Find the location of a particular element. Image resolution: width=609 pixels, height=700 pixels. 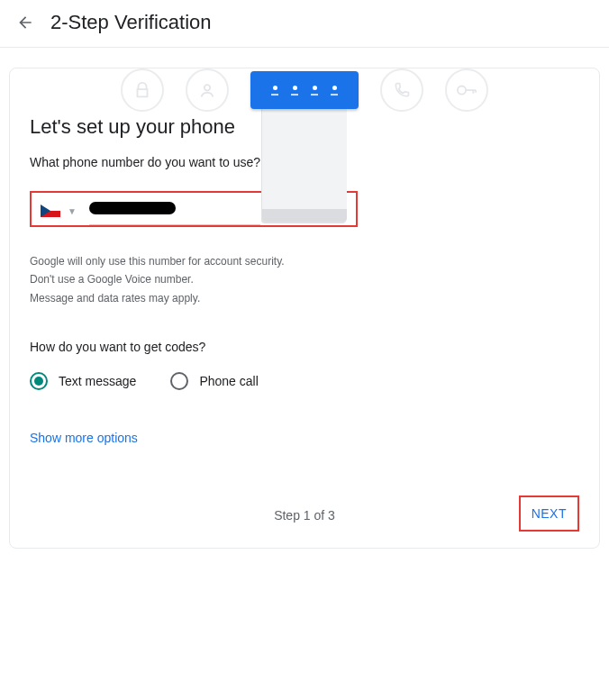

page-title: 2-Step Verification is located at coordinates (132, 23).